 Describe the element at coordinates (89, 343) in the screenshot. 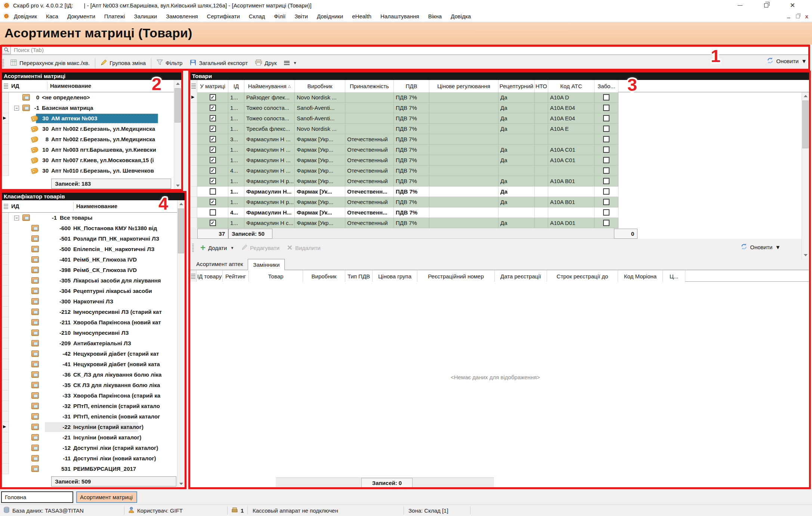

I see `tree-row: -209Антибактеріальні ЛЗ` at that location.